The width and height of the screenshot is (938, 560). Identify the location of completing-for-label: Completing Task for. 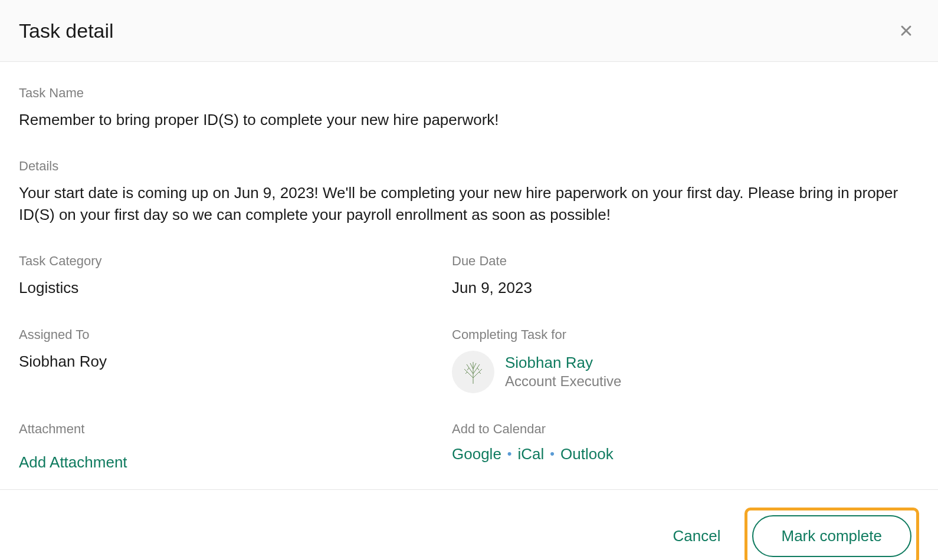
(686, 335).